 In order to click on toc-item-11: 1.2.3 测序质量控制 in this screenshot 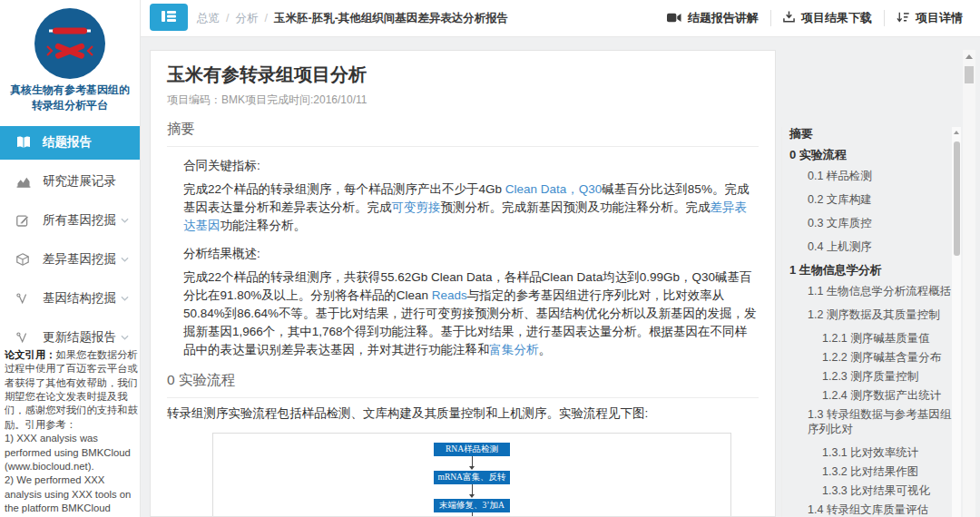, I will do `click(888, 376)`.